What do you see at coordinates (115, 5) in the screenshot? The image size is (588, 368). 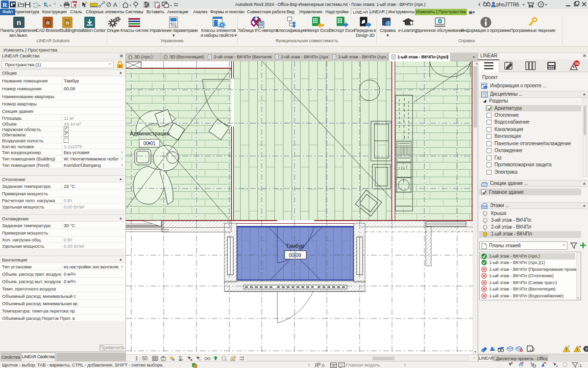 I see `svg-text: A` at bounding box center [115, 5].